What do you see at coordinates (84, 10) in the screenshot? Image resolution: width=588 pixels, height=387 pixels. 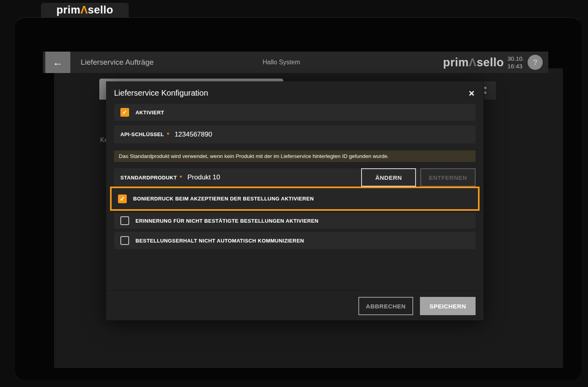 I see `brand-logo-mark: Λ` at bounding box center [84, 10].